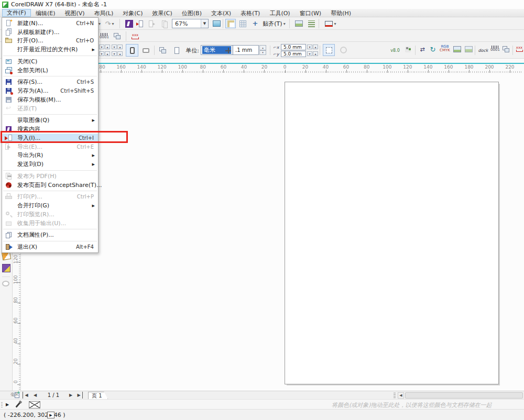  I want to click on show-rulers-button, so click(231, 24).